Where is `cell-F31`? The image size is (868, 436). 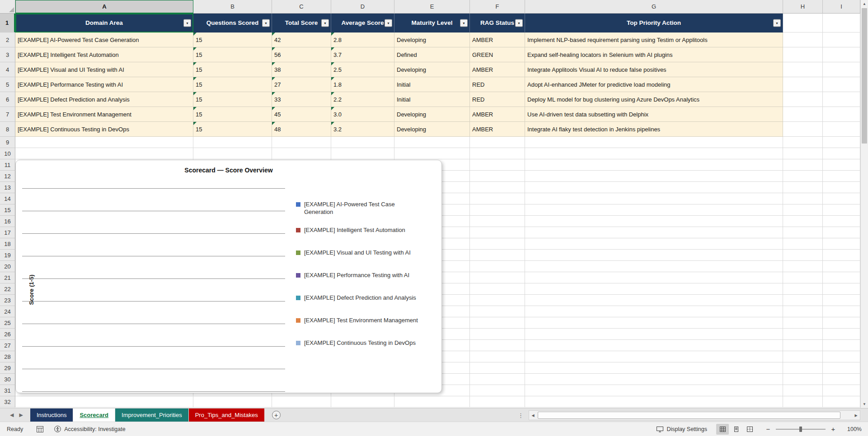 cell-F31 is located at coordinates (497, 391).